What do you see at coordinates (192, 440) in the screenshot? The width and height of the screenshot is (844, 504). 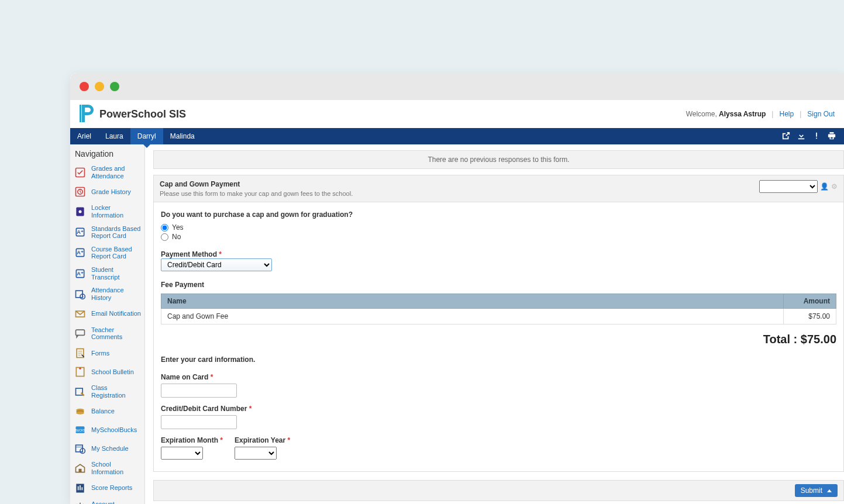 I see `exp-month-label: Expiration Month *` at bounding box center [192, 440].